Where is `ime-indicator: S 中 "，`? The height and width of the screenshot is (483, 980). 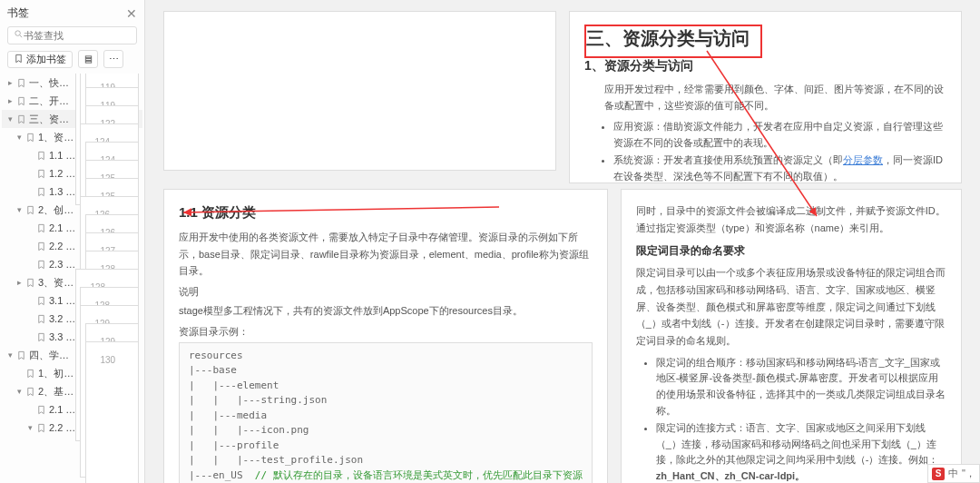 ime-indicator: S 中 "， is located at coordinates (954, 474).